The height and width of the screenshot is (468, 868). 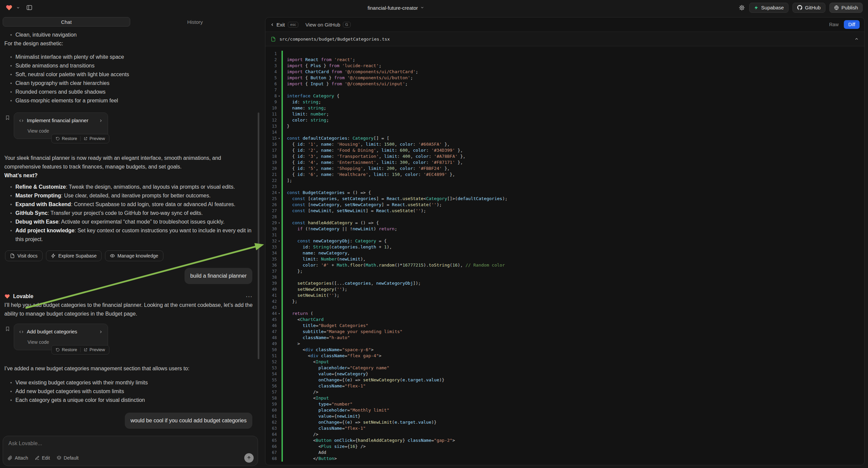 What do you see at coordinates (846, 8) in the screenshot?
I see `publish-button: Publish` at bounding box center [846, 8].